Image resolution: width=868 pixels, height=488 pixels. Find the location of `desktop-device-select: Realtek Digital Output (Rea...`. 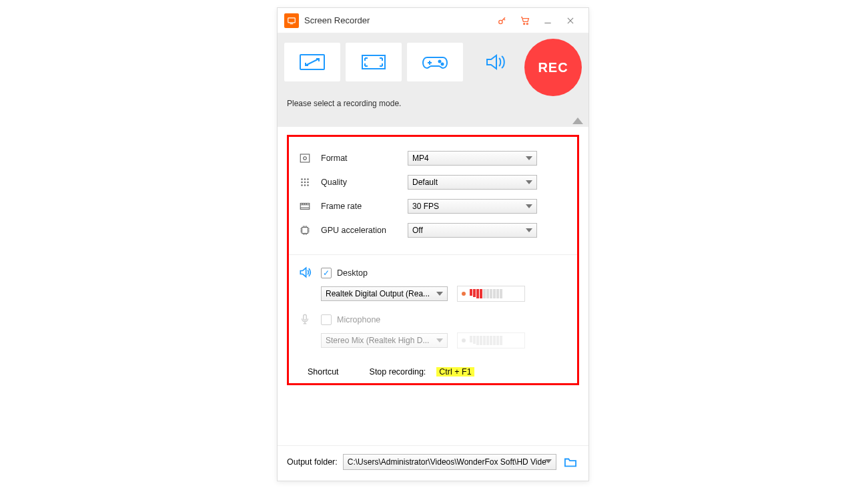

desktop-device-select: Realtek Digital Output (Rea... is located at coordinates (384, 294).